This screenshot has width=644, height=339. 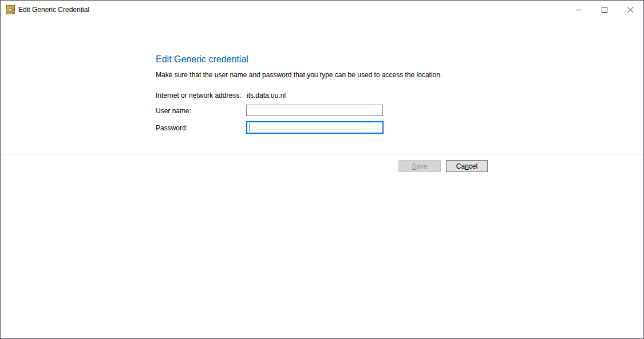 I want to click on maximize-button, so click(x=605, y=10).